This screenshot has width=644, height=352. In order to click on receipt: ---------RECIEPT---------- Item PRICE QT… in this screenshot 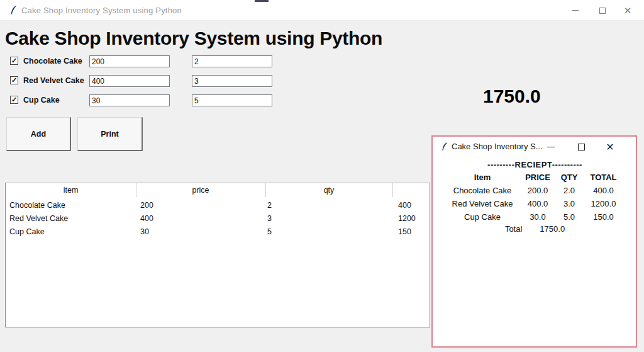, I will do `click(535, 199)`.